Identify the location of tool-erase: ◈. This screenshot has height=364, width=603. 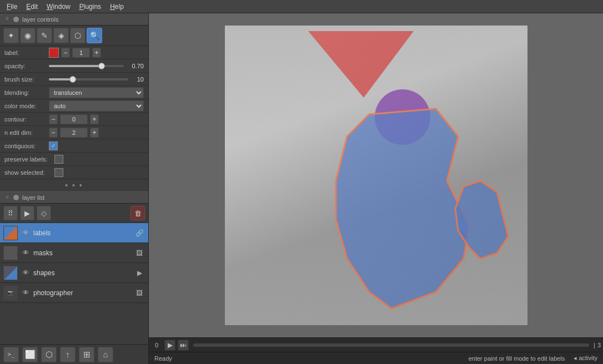
(61, 36).